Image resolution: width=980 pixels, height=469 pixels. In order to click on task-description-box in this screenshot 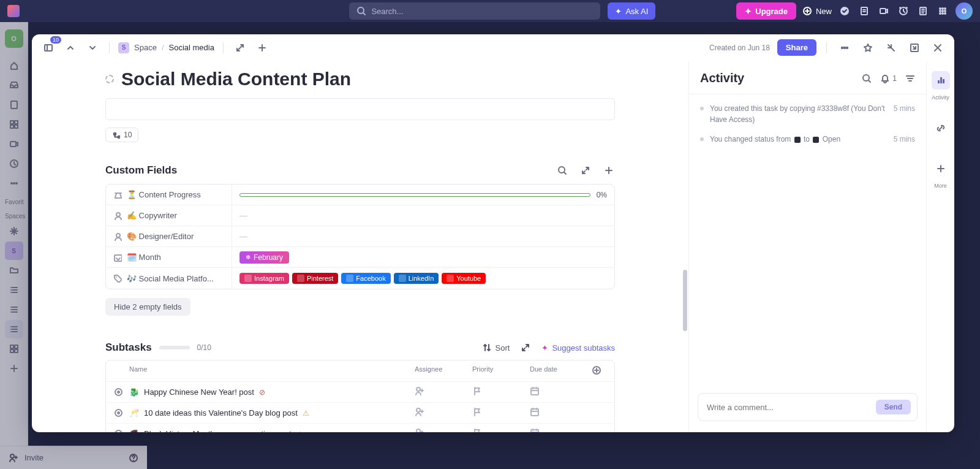, I will do `click(360, 109)`.